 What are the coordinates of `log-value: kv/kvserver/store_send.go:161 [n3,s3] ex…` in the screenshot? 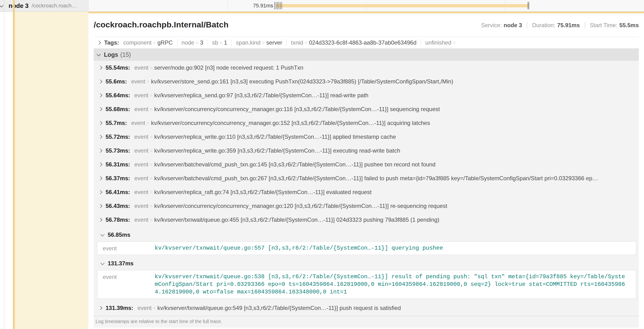 It's located at (302, 82).